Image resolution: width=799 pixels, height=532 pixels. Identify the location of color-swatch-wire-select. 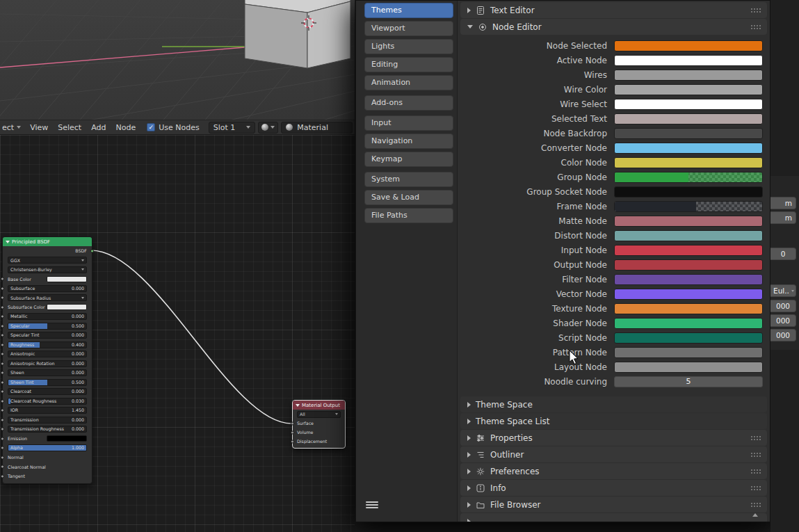
(688, 104).